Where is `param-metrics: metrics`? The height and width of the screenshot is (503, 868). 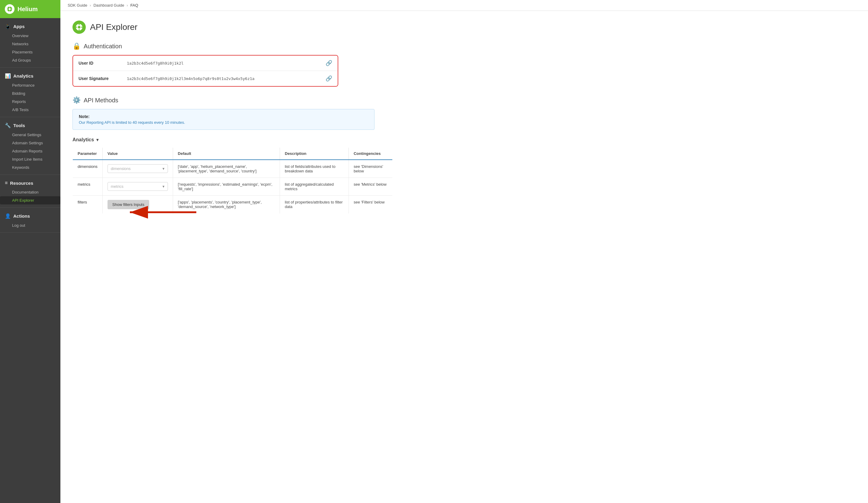 param-metrics: metrics is located at coordinates (87, 187).